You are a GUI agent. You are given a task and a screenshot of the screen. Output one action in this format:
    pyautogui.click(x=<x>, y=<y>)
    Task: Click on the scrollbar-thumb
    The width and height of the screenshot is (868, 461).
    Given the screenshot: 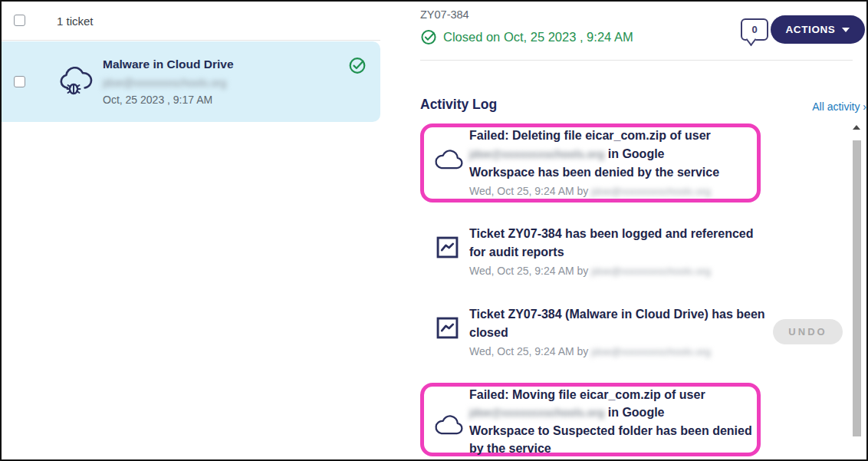 What is the action you would take?
    pyautogui.click(x=857, y=288)
    